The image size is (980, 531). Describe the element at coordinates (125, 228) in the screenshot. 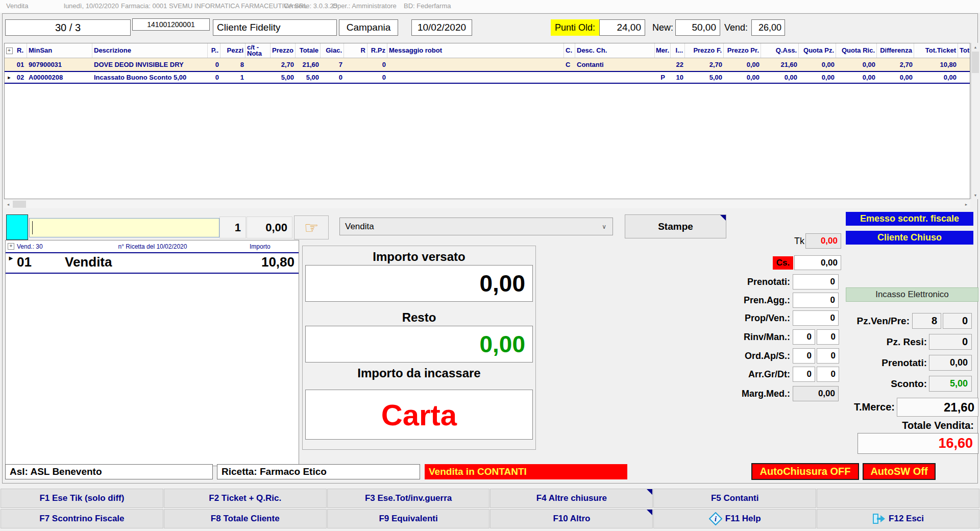

I see `product-code-input` at that location.